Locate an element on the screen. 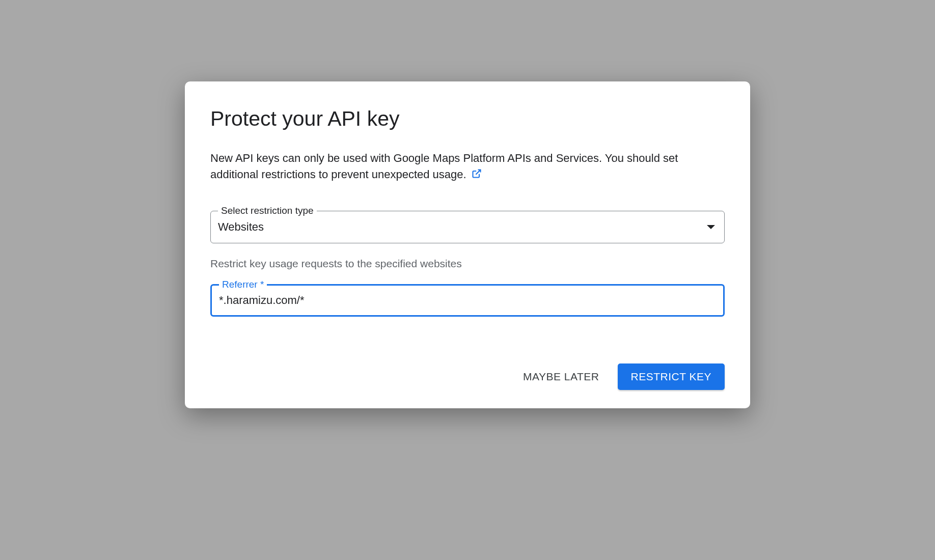 This screenshot has width=935, height=560. referrer-input is located at coordinates (468, 300).